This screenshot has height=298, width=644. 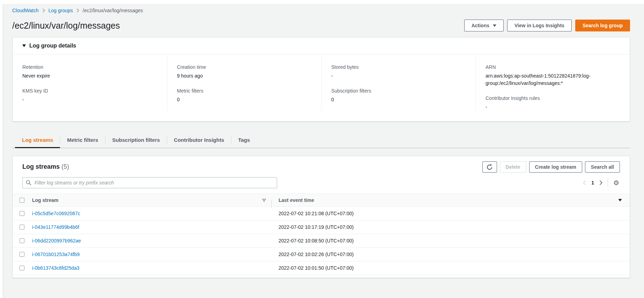 What do you see at coordinates (244, 83) in the screenshot?
I see `details-column-2: Creation time 9 hours ago Metric filters…` at bounding box center [244, 83].